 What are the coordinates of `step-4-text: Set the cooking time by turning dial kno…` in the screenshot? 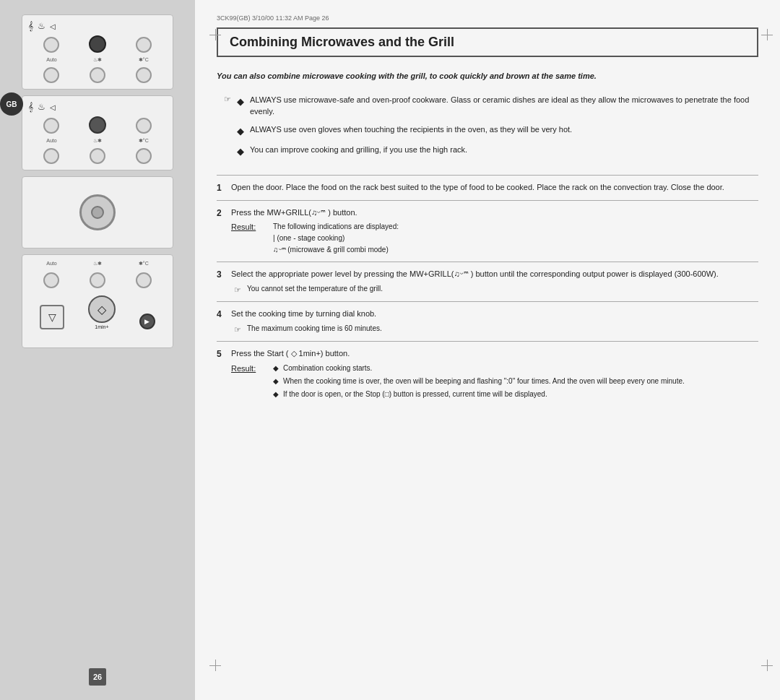 It's located at (303, 314).